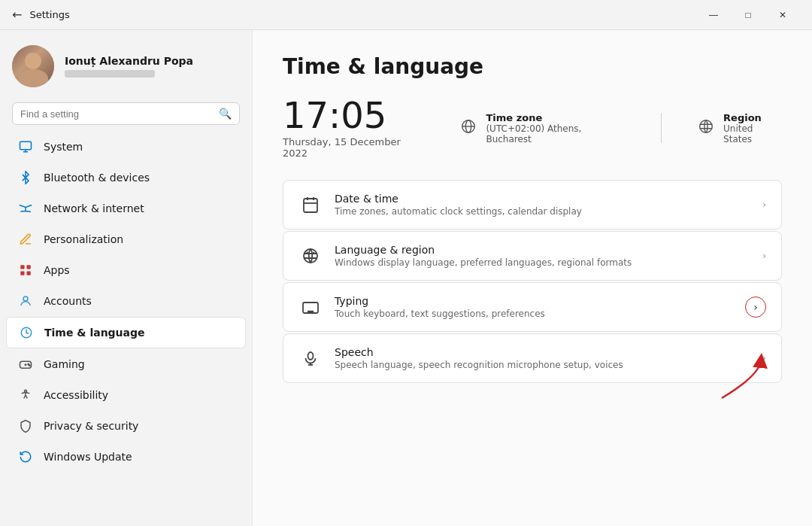 Image resolution: width=812 pixels, height=526 pixels. What do you see at coordinates (756, 307) in the screenshot?
I see `typing-chevron: ›` at bounding box center [756, 307].